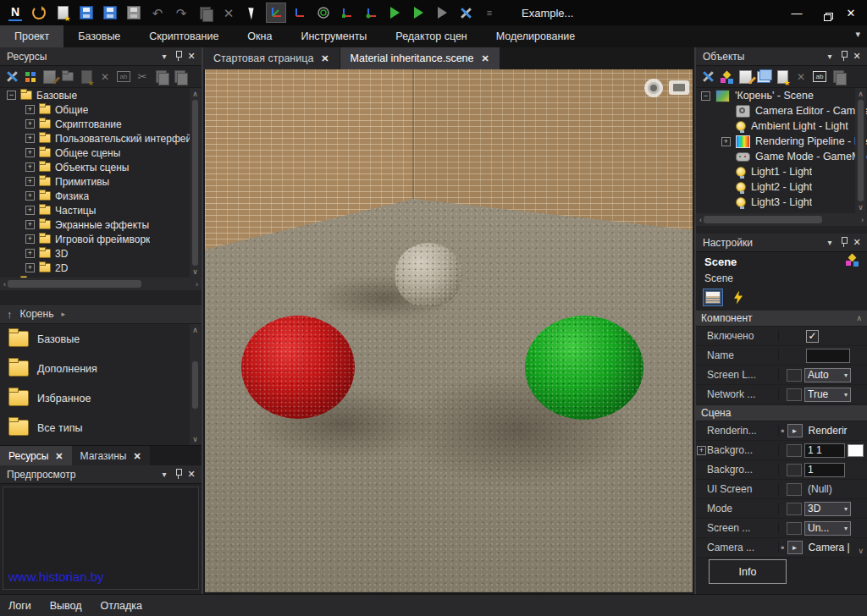 The height and width of the screenshot is (616, 867). I want to click on tree-item: + 2D, so click(101, 267).